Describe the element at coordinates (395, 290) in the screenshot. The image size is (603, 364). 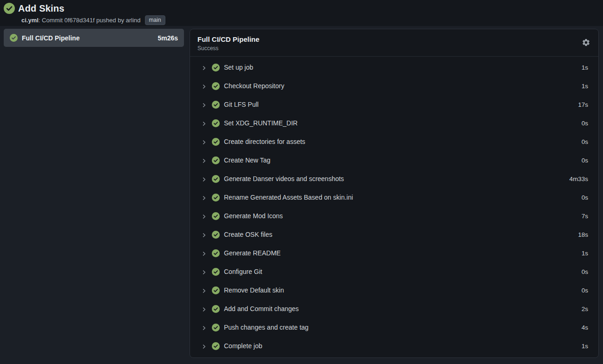
I see `step-row: Remove Default skin 0s` at that location.